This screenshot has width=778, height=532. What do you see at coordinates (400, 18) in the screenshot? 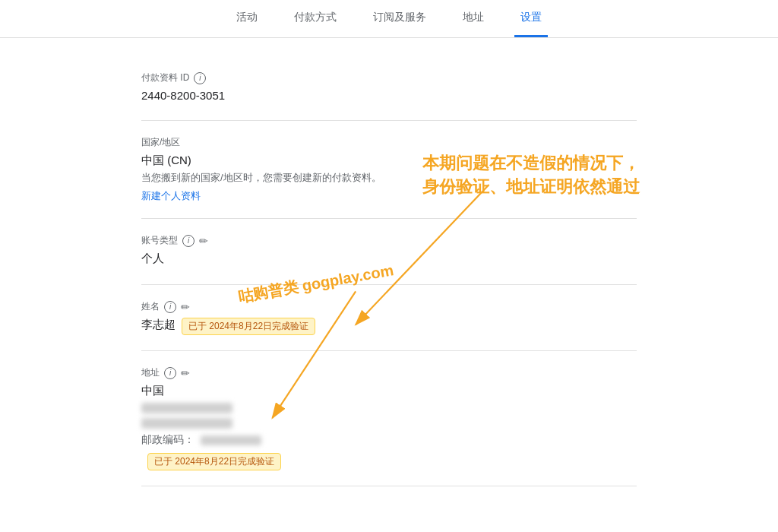
I see `nav-item-subscriptions: 订阅及服务` at bounding box center [400, 18].